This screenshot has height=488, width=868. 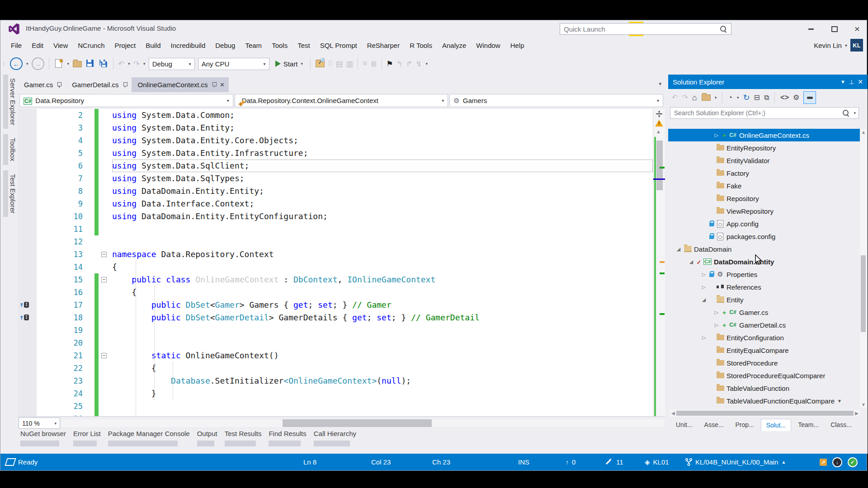 What do you see at coordinates (517, 45) in the screenshot?
I see `menu-item-help: Help` at bounding box center [517, 45].